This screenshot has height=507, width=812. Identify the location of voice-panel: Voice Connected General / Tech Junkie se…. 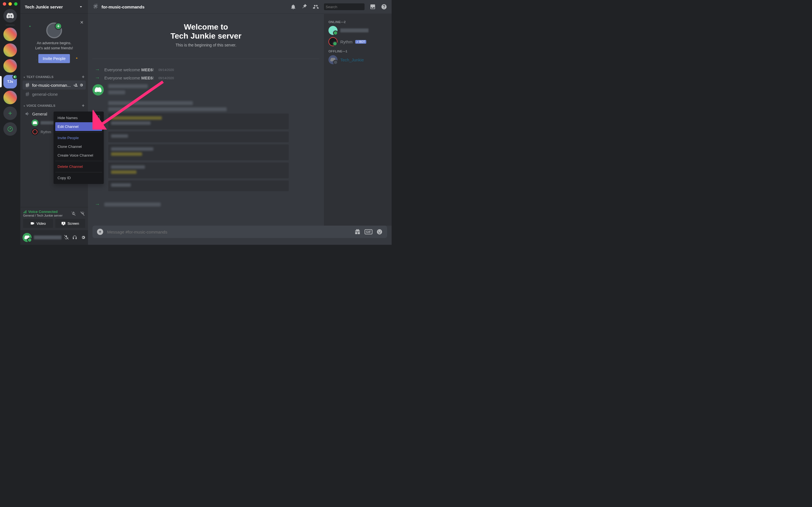
(54, 219).